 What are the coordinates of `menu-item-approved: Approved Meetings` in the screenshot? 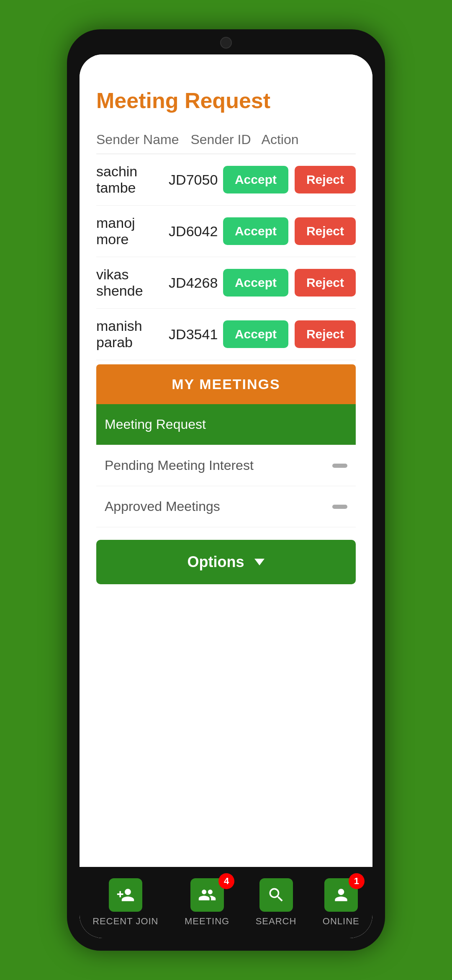 It's located at (226, 507).